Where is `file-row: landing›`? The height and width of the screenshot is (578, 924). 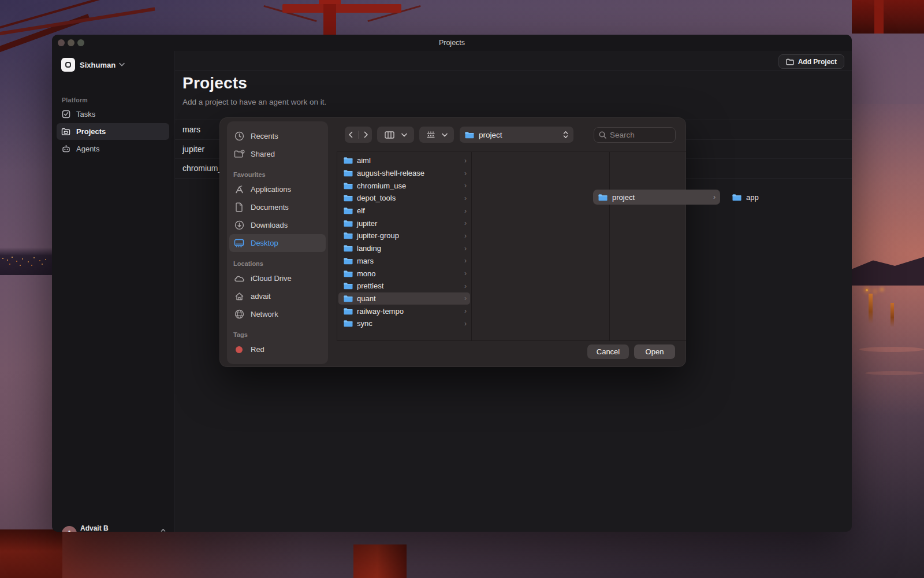 file-row: landing› is located at coordinates (404, 249).